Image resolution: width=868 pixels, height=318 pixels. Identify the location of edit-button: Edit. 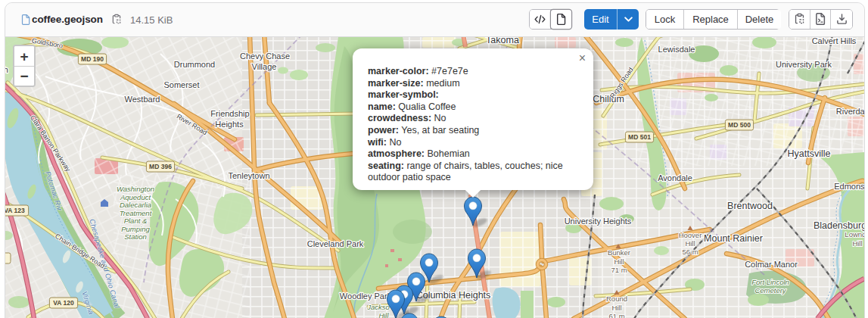
(601, 20).